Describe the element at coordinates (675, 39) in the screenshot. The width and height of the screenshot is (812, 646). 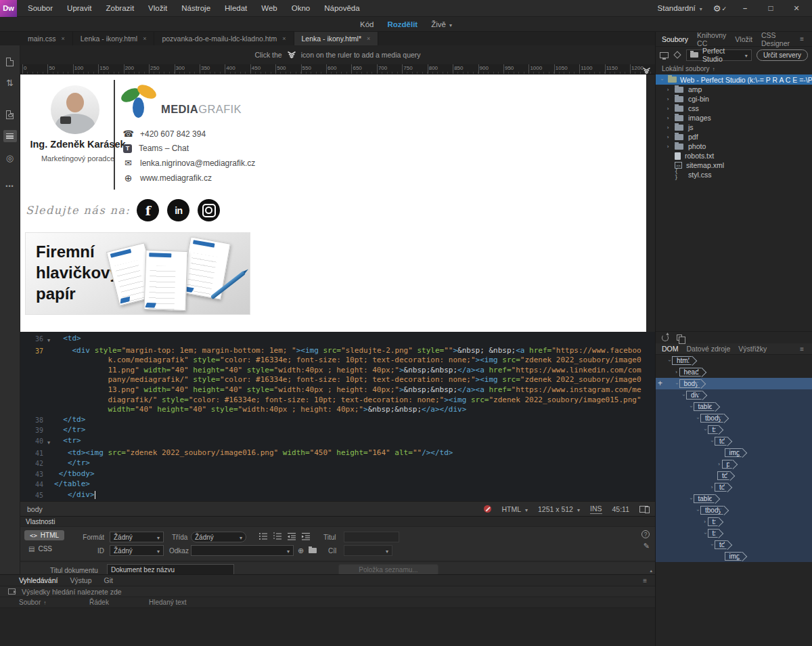
I see `sidebar-tab: Soubory` at that location.